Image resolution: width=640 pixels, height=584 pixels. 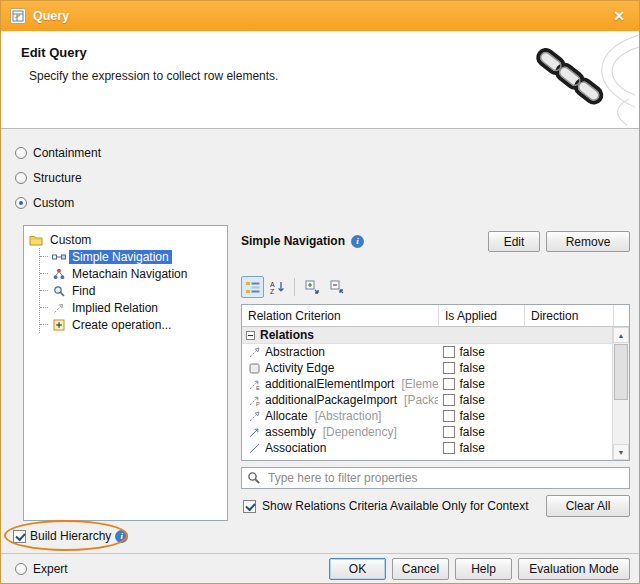 What do you see at coordinates (44, 203) in the screenshot?
I see `radio-custom: Custom` at bounding box center [44, 203].